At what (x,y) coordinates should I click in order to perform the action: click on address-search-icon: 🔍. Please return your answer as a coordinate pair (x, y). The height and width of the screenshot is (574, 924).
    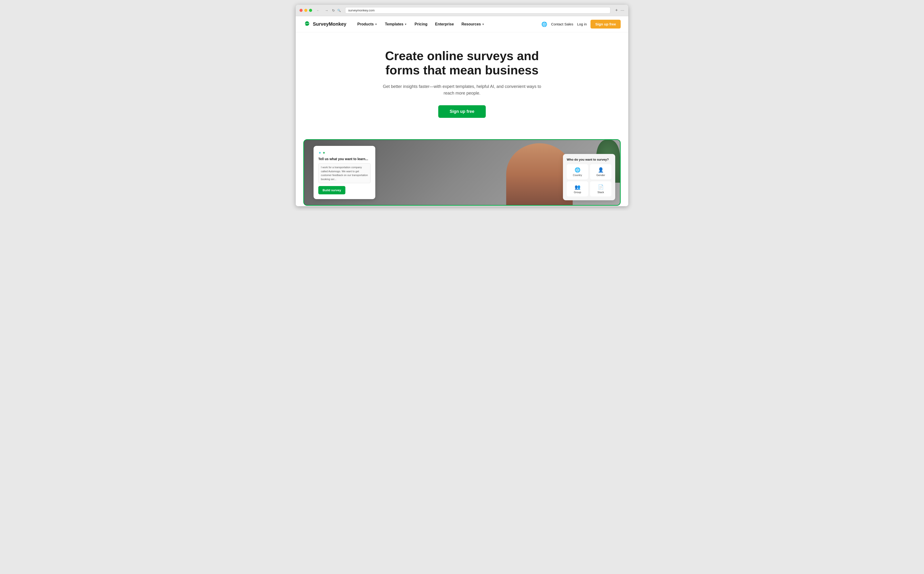
    Looking at the image, I should click on (339, 11).